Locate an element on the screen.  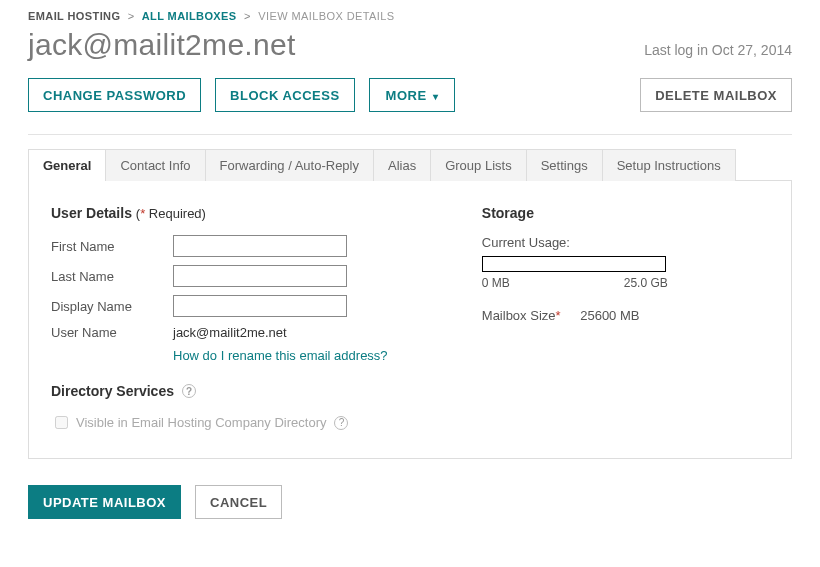
action-bar: Change Password Block Access More ▾ Dele… is located at coordinates (410, 95).